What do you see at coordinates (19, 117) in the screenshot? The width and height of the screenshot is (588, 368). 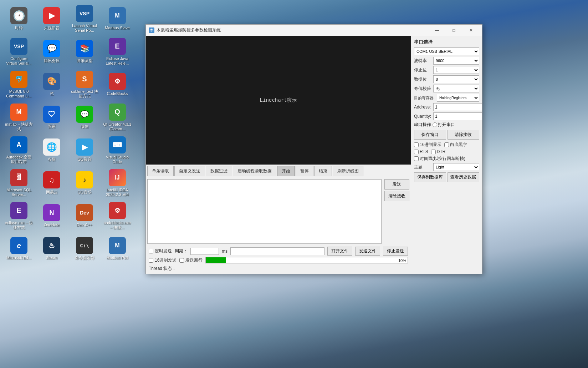 I see `desktop-icon-matlab: M matlab – 快捷方式` at bounding box center [19, 117].